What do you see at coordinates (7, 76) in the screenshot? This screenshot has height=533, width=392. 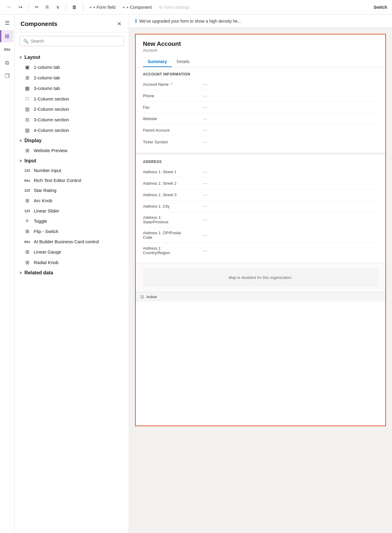 I see `copy2-icon-btn: ❐` at bounding box center [7, 76].